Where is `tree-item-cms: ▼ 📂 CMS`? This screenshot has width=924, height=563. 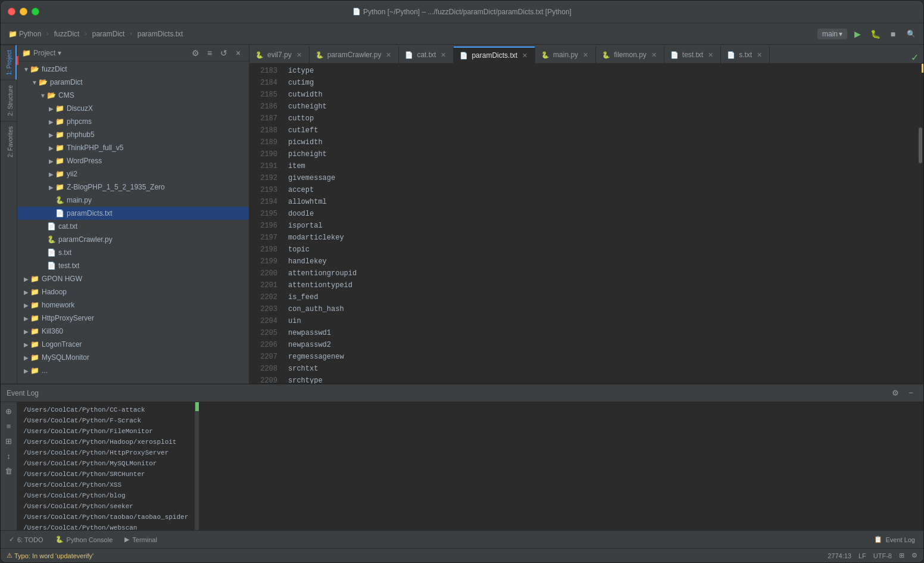
tree-item-cms: ▼ 📂 CMS is located at coordinates (133, 95).